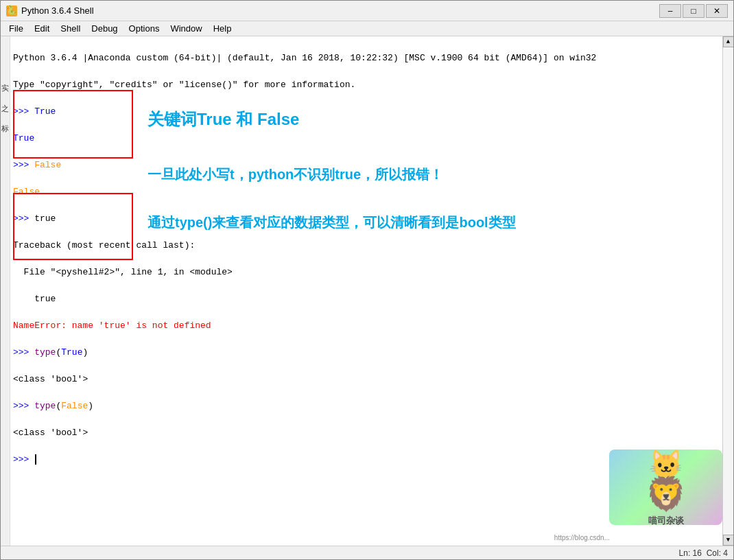  I want to click on mascot-emoji2: 🦁, so click(666, 495).